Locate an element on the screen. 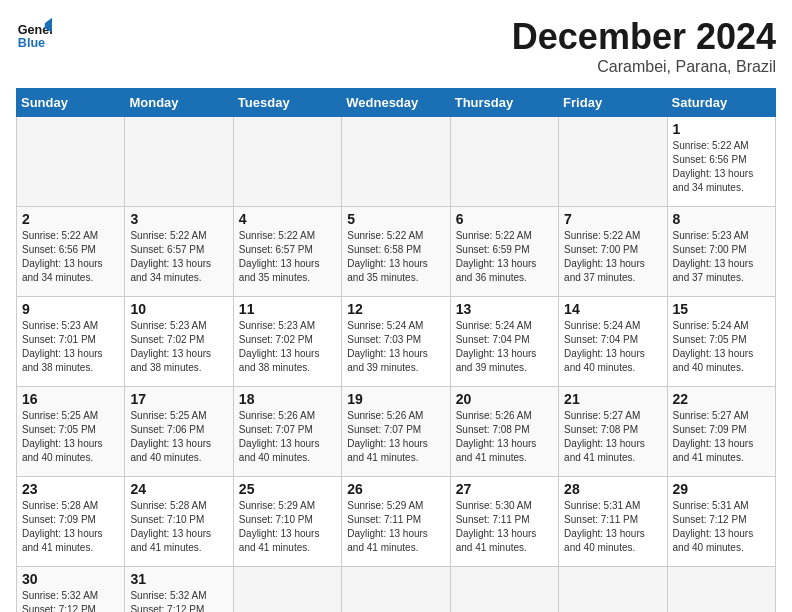 The image size is (792, 612). calendar-subtitle: Carambei, Parana, Brazil is located at coordinates (644, 67).